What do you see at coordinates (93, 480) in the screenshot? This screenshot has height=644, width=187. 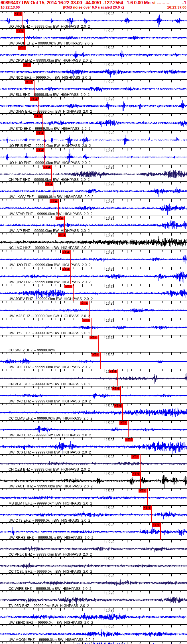 I see `trace-row: UW YACT HHZ -- 99999.0km BW_HIGHPASS 2.0…` at bounding box center [93, 480].